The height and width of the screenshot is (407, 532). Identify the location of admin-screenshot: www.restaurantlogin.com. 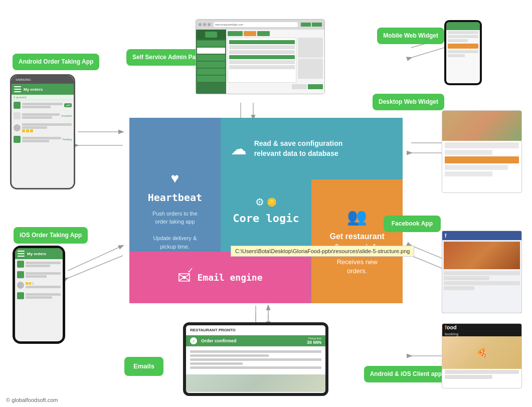
(260, 57).